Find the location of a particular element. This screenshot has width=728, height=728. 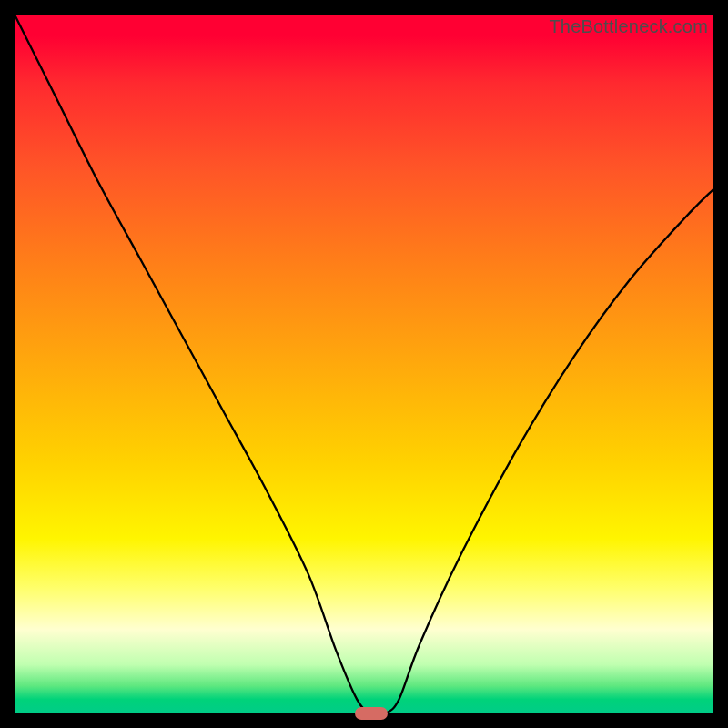

optimal-point-marker is located at coordinates (371, 713).